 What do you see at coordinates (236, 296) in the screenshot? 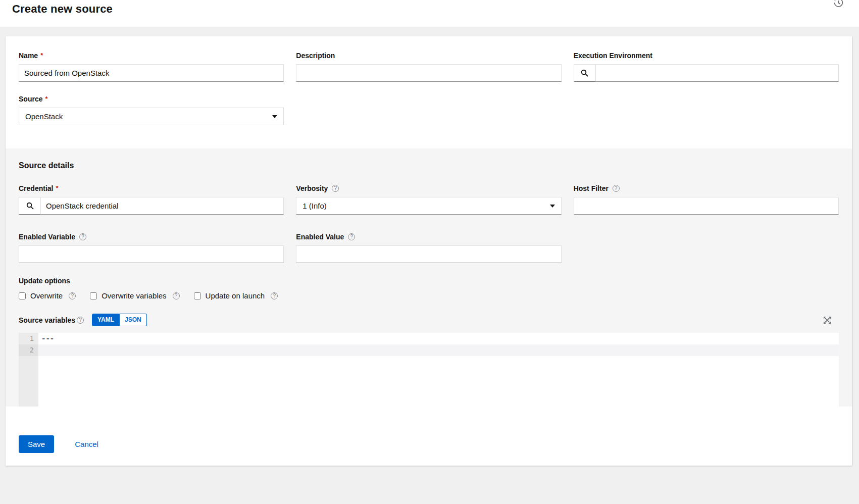
I see `update-on-launch-checkbox-item: Update on launch` at bounding box center [236, 296].